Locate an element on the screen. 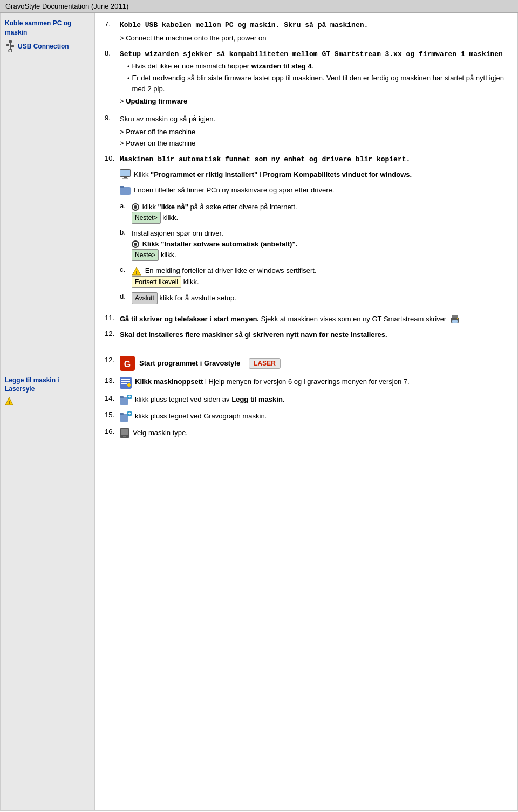  fortsett-badge: Fortsett likevell is located at coordinates (156, 282).